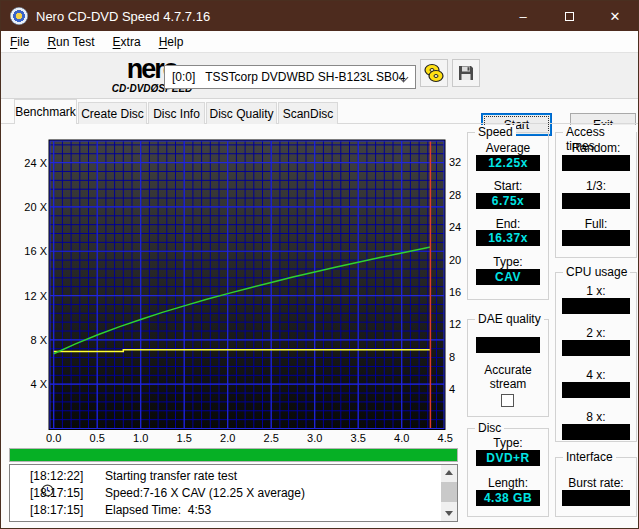  I want to click on svg-text: 20 X, so click(36, 207).